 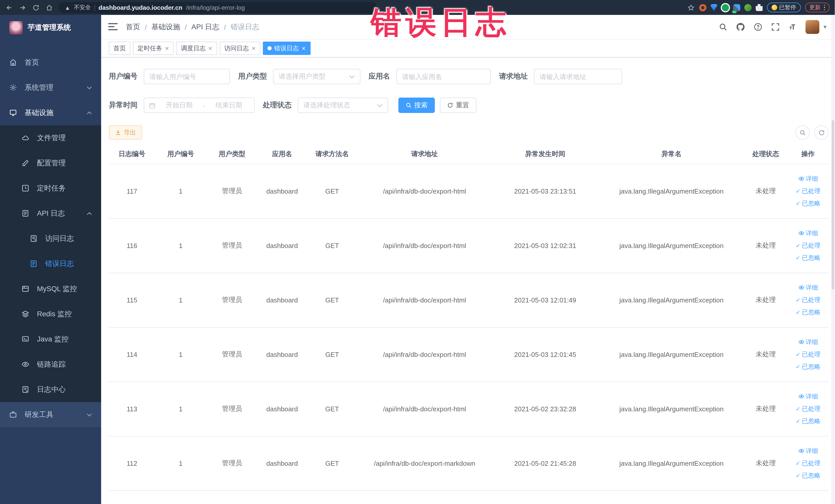 I want to click on request-url-input, so click(x=578, y=77).